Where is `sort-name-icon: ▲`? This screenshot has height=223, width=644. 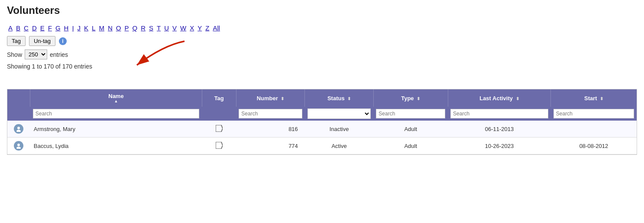
sort-name-icon: ▲ is located at coordinates (116, 102).